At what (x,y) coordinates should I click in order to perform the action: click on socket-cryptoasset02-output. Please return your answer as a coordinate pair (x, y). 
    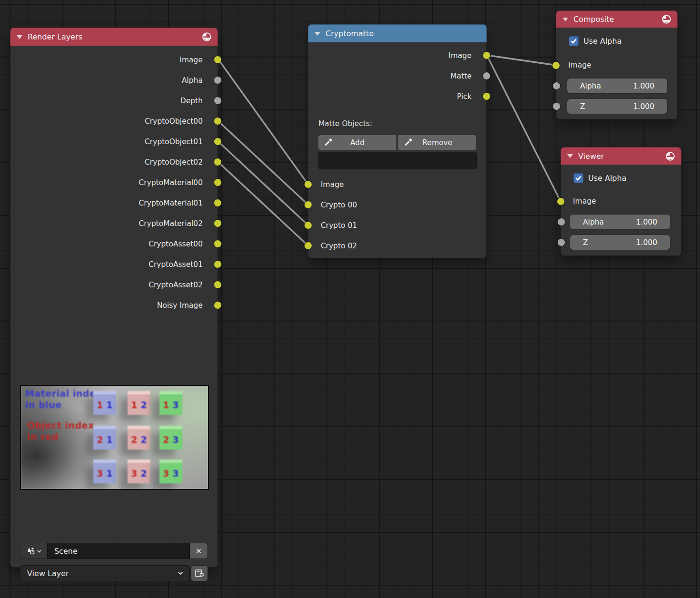
    Looking at the image, I should click on (218, 284).